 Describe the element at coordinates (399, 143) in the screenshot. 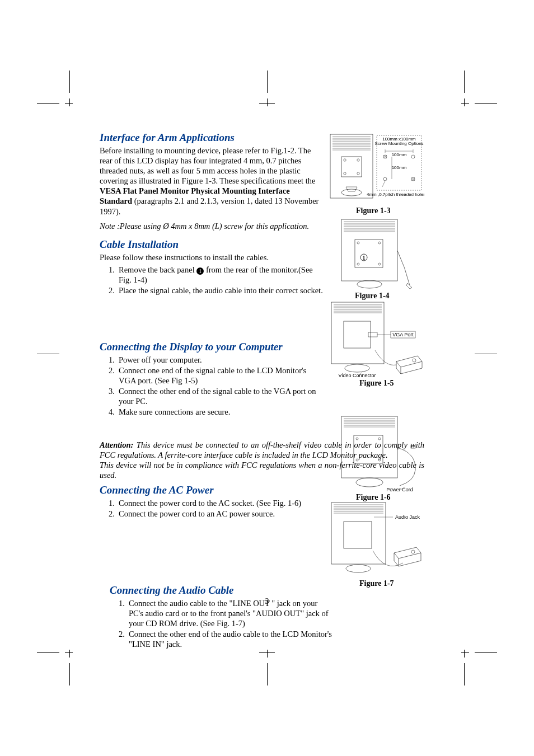

I see `fig13-label-top2: Screw Mounting Options` at that location.